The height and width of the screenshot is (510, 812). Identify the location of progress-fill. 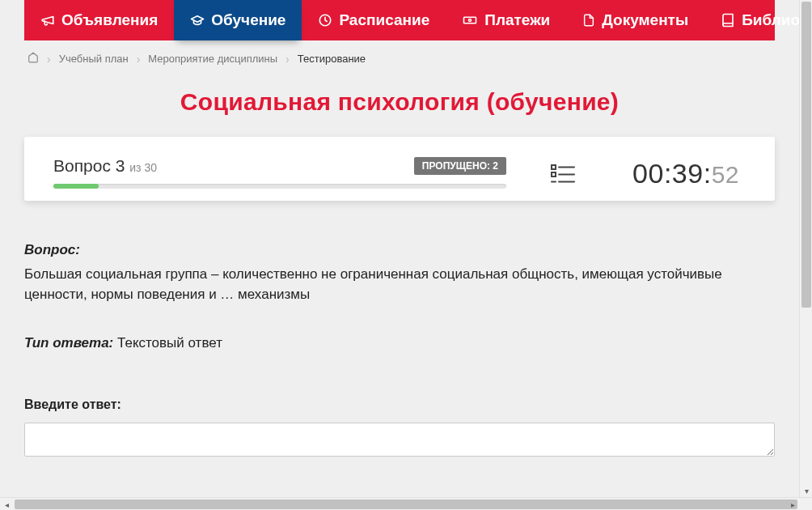
(76, 186).